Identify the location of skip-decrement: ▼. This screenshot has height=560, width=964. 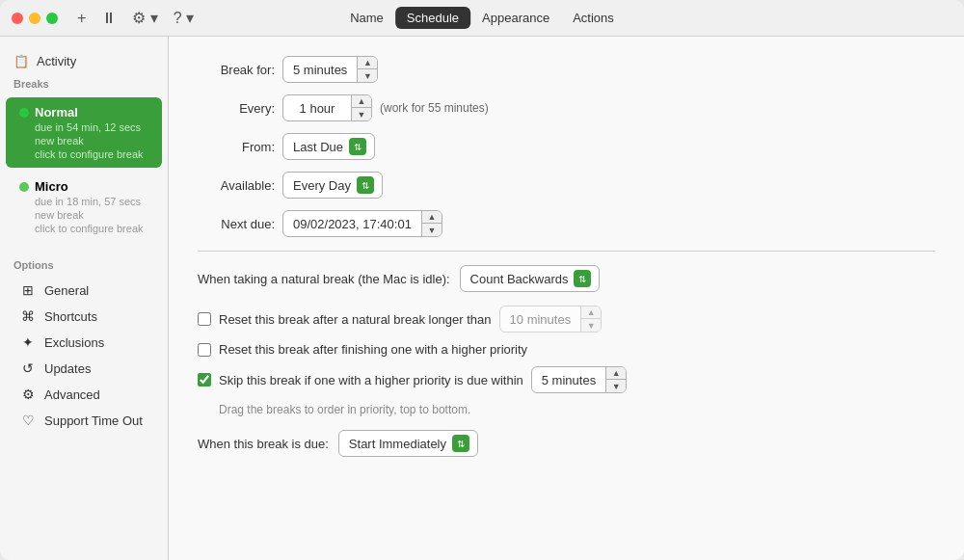
(616, 386).